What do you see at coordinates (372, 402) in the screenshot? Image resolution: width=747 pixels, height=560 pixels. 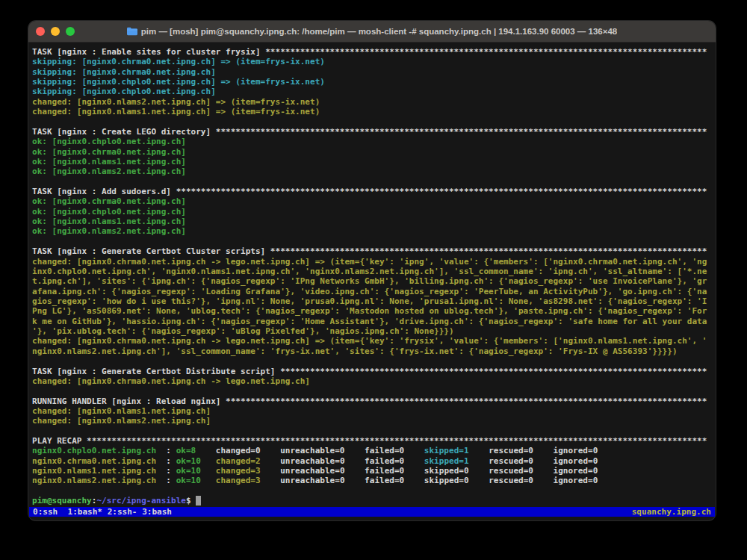 I see `terminal-line: RUNNING HANDLER [nginx : Reload nginx] *…` at bounding box center [372, 402].